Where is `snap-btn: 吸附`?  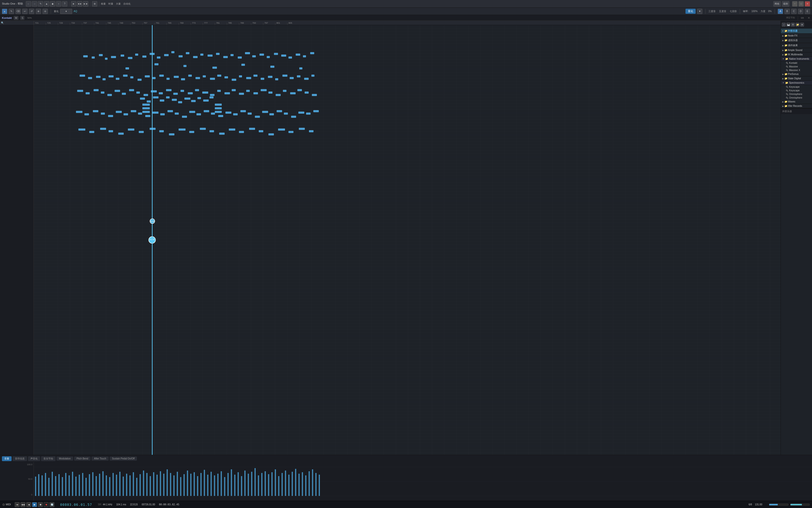
snap-btn: 吸附 is located at coordinates (785, 4).